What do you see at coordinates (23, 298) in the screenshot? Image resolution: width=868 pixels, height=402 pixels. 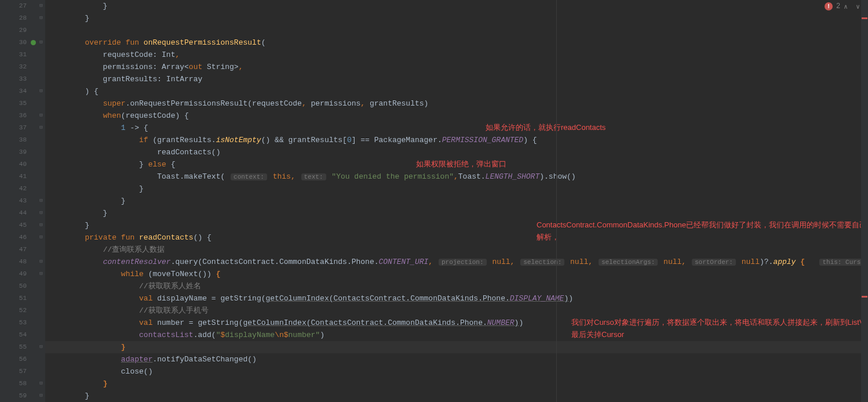 I see `line-number: 51` at bounding box center [23, 298].